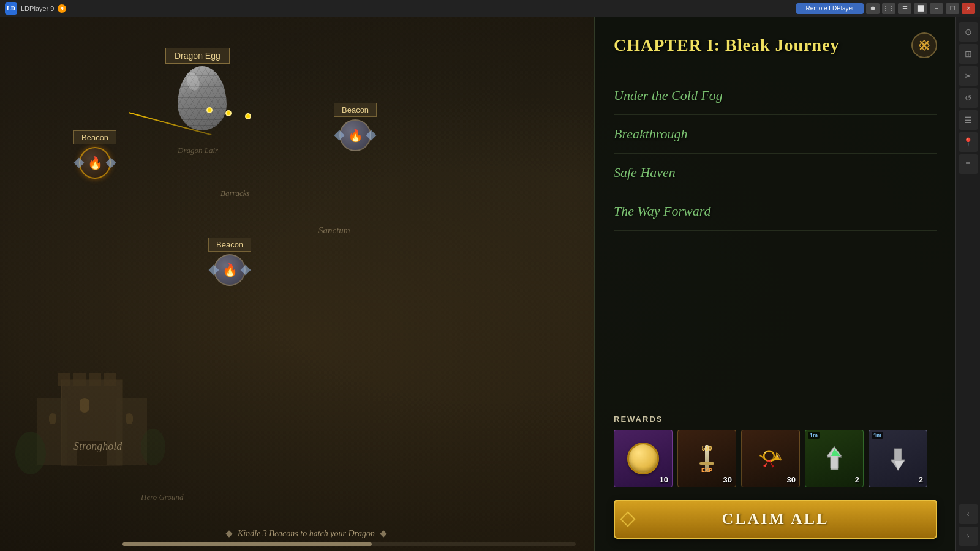  What do you see at coordinates (952, 9) in the screenshot?
I see `restore-button: ❐` at bounding box center [952, 9].